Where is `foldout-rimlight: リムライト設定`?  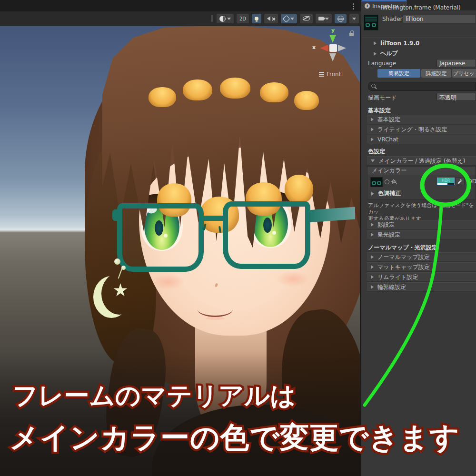 foldout-rimlight: リムライト設定 is located at coordinates (422, 277).